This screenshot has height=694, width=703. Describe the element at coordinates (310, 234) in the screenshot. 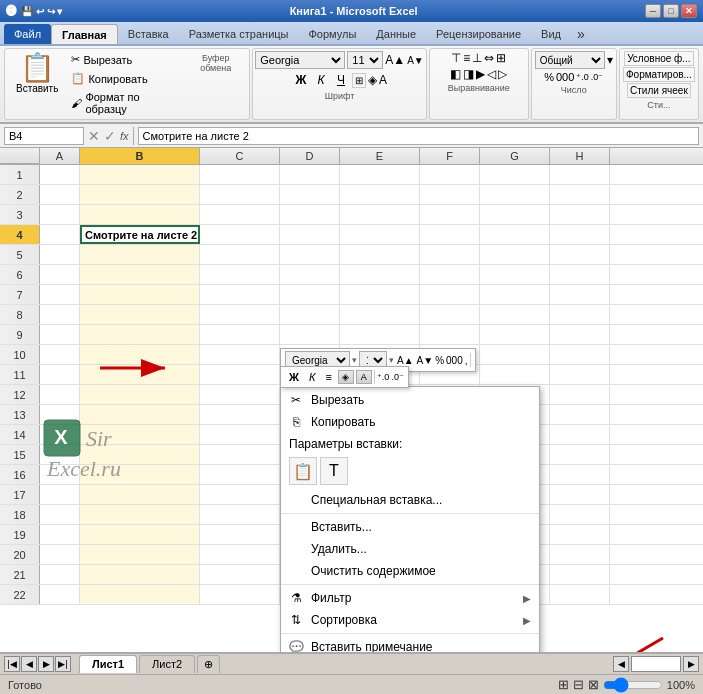

I see `cell-d4` at that location.